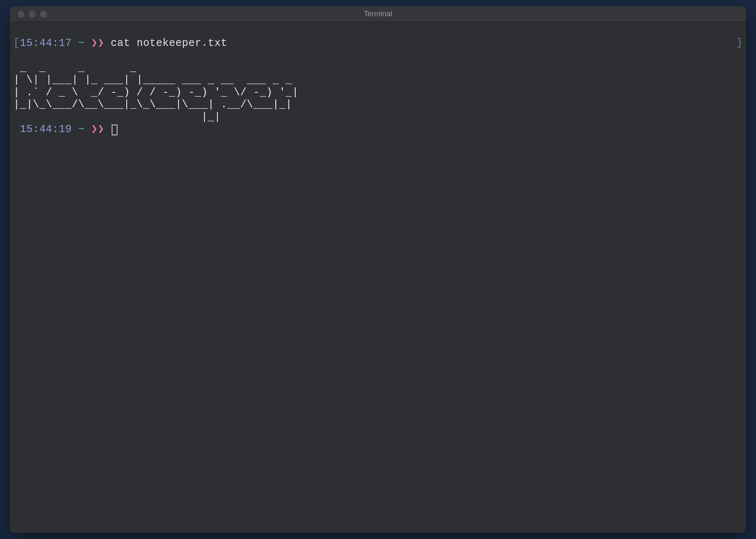 The height and width of the screenshot is (539, 756). What do you see at coordinates (82, 130) in the screenshot?
I see `prompt-cwd-2: ~` at bounding box center [82, 130].